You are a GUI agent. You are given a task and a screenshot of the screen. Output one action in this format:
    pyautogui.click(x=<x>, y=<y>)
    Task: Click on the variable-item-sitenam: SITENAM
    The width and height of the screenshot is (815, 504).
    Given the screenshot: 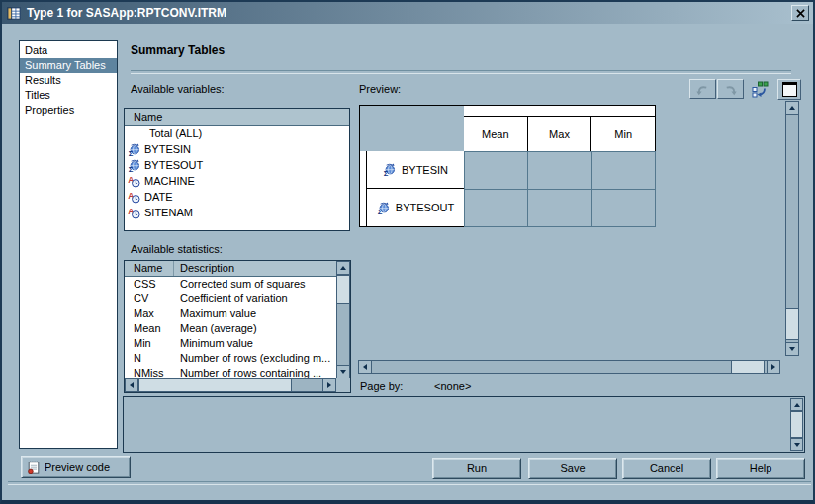 What is the action you would take?
    pyautogui.click(x=237, y=212)
    